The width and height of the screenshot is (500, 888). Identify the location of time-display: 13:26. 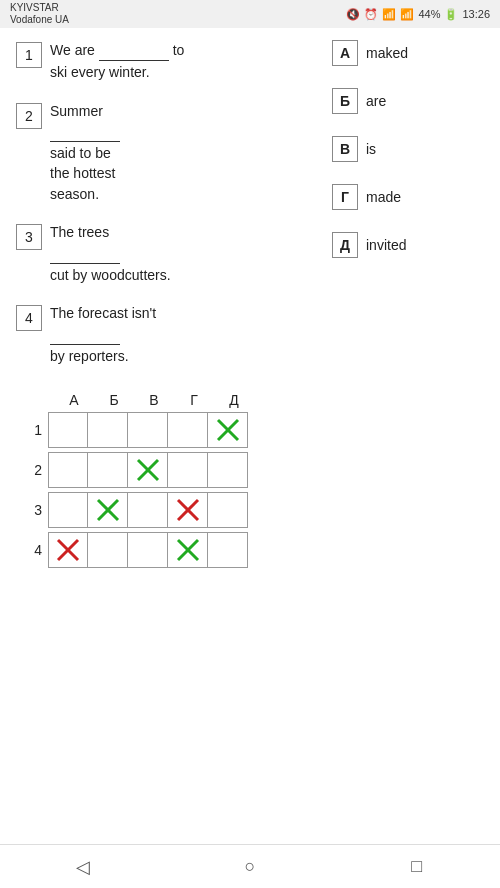
(476, 14).